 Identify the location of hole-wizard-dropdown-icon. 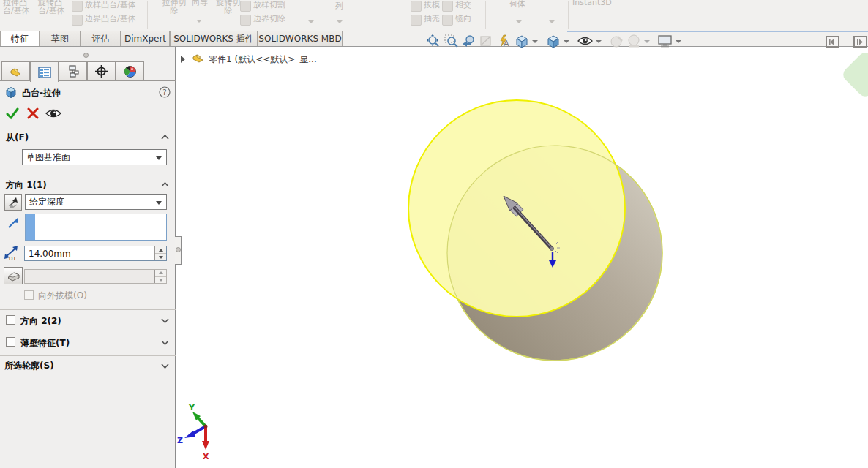
(199, 21).